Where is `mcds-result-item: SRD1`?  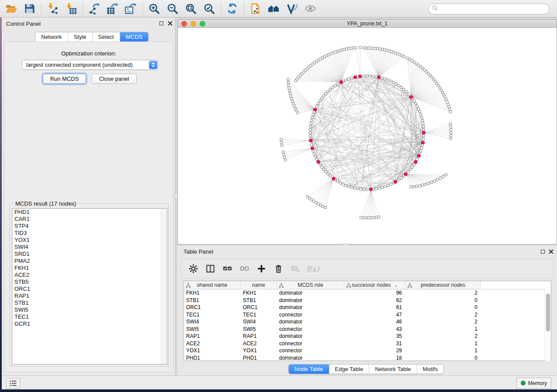 mcds-result-item: SRD1 is located at coordinates (90, 254).